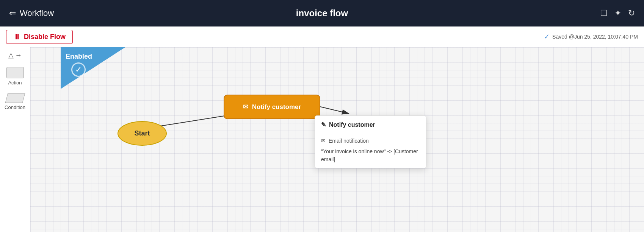  Describe the element at coordinates (277, 107) in the screenshot. I see `notify-label: Notify customer` at that location.